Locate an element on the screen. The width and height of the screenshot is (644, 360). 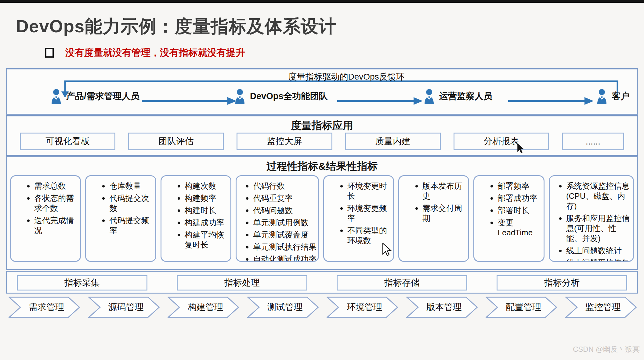
subtitle-row: 没有度量就没有管理，没有指标就没有提升 is located at coordinates (145, 53).